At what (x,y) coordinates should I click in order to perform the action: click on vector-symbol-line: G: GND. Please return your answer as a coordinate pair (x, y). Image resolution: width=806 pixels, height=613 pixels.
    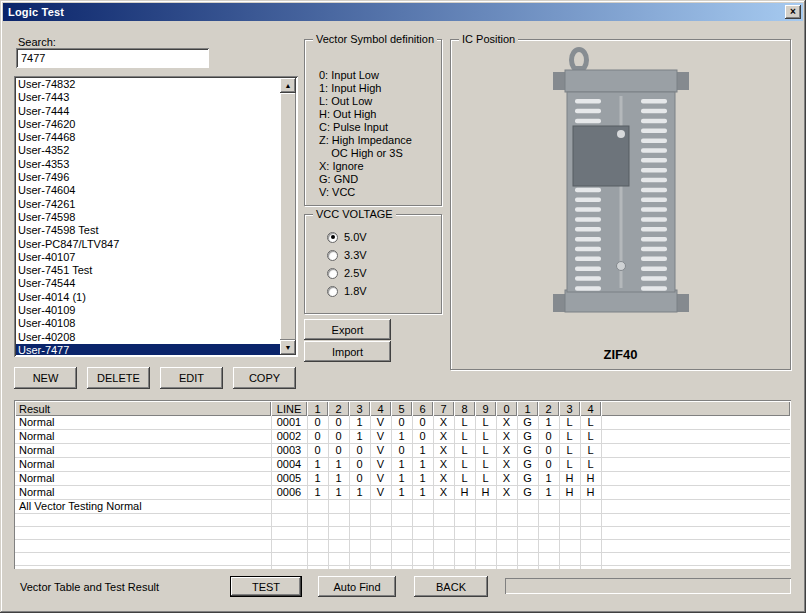
    Looking at the image, I should click on (380, 180).